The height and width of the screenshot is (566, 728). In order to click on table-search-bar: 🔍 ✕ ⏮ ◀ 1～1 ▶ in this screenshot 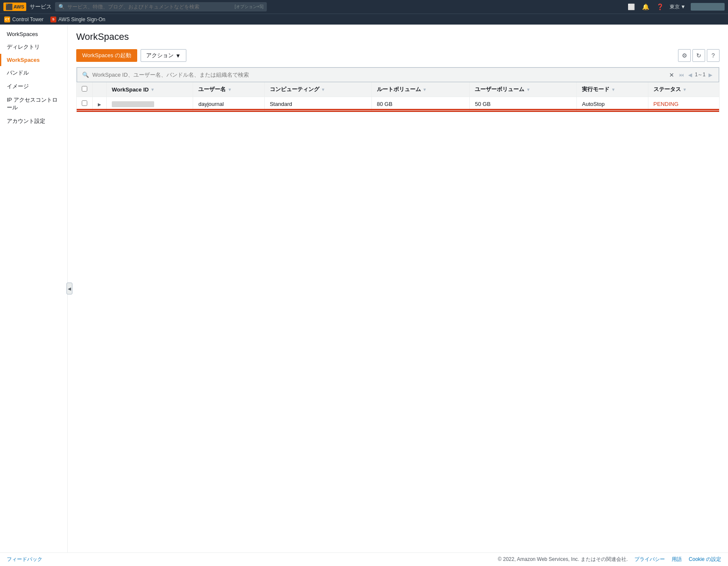, I will do `click(398, 75)`.